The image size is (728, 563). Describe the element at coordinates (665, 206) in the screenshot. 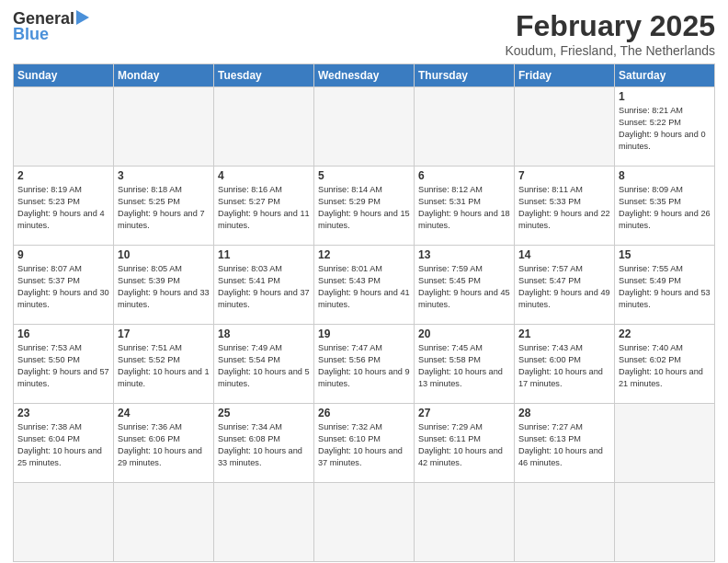

I see `table-row: 8Sunrise: 8:09 AM Sunset: 5:35 PM Daylig…` at that location.